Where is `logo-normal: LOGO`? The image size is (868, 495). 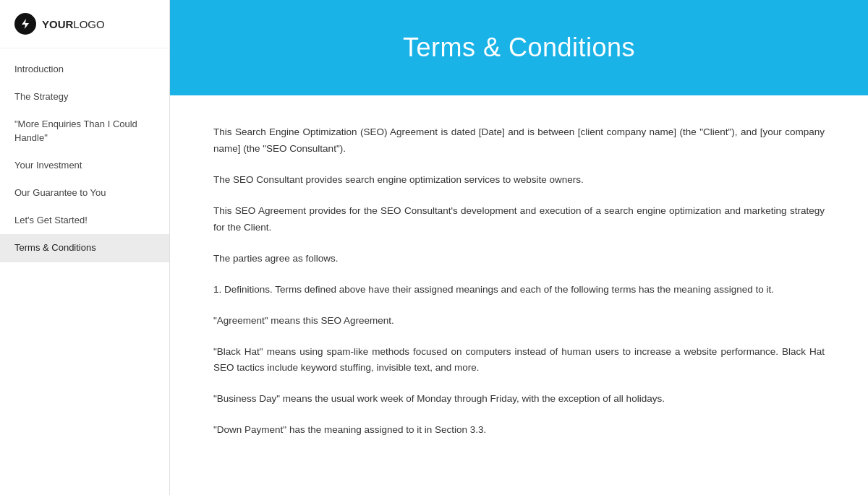
logo-normal: LOGO is located at coordinates (88, 25).